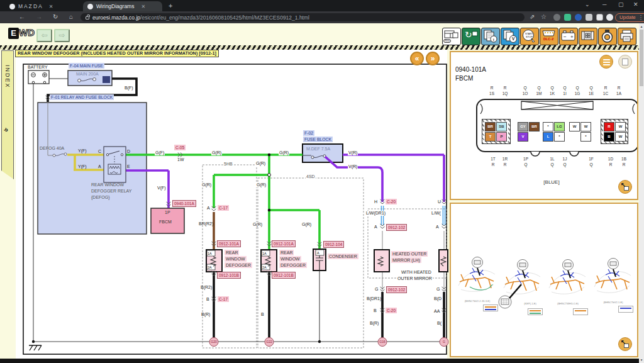  Describe the element at coordinates (587, 4) in the screenshot. I see `browser-caret-icon: ⌄` at that location.